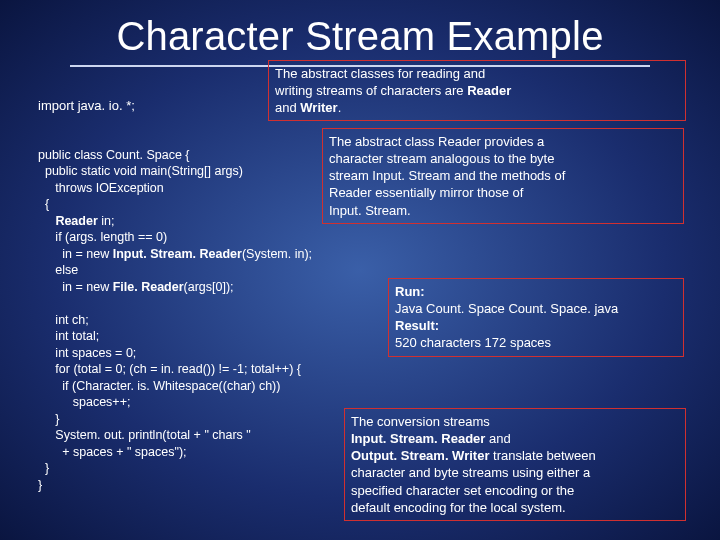 The image size is (720, 540). What do you see at coordinates (477, 90) in the screenshot?
I see `callout-reader-writer: The abstract classes for reading and wri…` at bounding box center [477, 90].